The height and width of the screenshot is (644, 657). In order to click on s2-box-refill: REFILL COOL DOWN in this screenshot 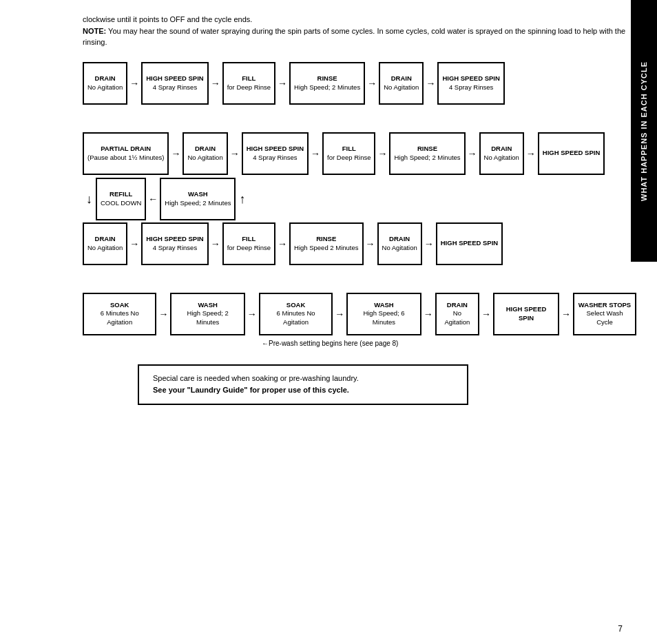, I will do `click(121, 199)`.